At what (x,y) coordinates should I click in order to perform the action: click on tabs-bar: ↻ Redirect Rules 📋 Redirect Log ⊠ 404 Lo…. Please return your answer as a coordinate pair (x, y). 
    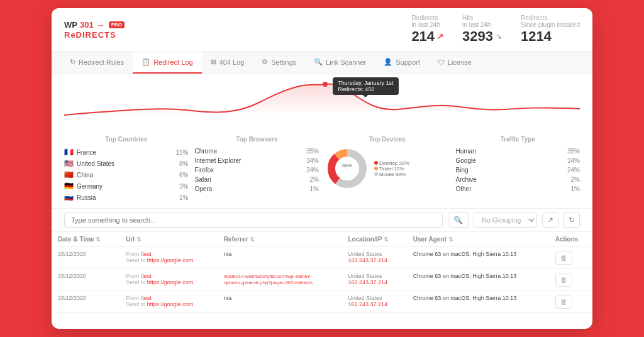
    Looking at the image, I should click on (322, 63).